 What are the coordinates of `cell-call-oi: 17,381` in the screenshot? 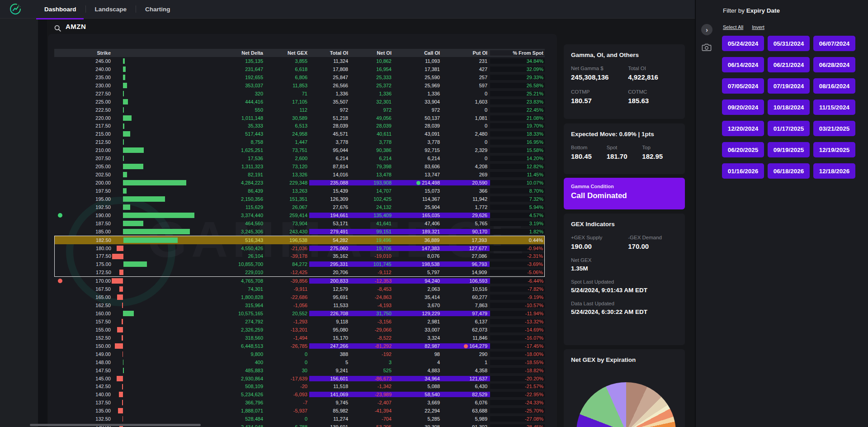 It's located at (418, 69).